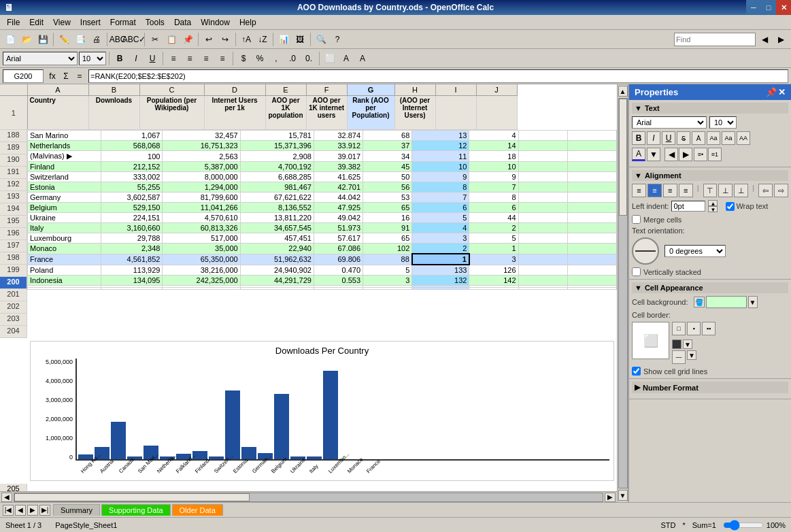  I want to click on gallery-button: 🖼, so click(300, 39).